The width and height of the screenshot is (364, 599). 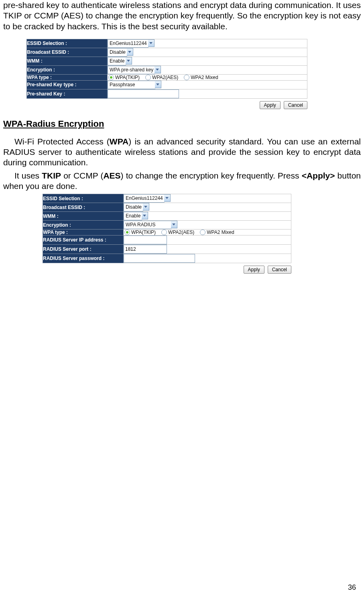 I want to click on radius-password-input, so click(x=159, y=258).